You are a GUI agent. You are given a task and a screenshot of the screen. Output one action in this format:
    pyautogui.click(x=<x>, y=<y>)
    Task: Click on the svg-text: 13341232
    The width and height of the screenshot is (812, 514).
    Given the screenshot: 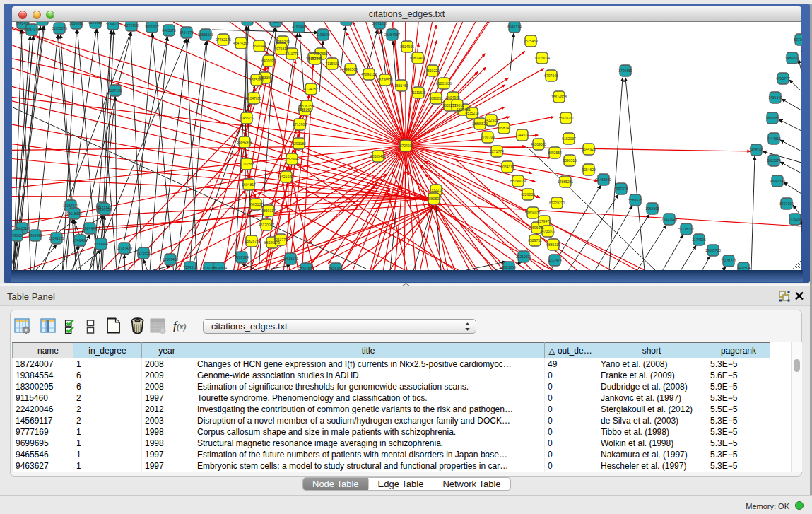 What is the action you would take?
    pyautogui.click(x=57, y=238)
    